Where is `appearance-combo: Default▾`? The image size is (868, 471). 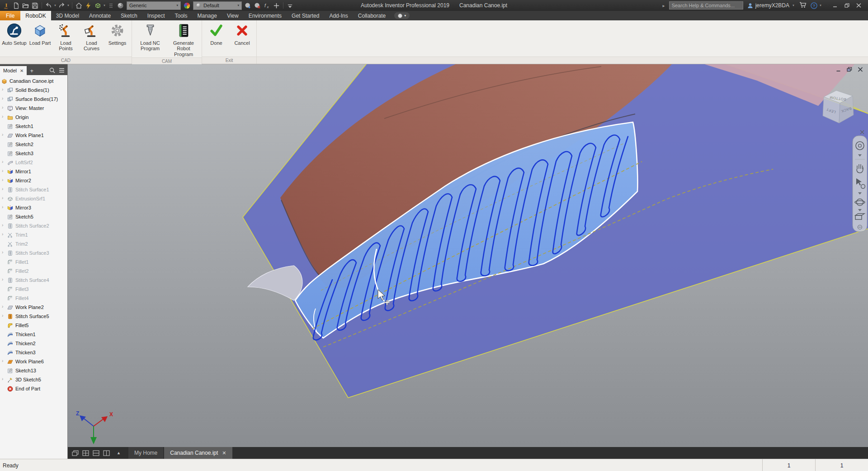 appearance-combo: Default▾ is located at coordinates (217, 5).